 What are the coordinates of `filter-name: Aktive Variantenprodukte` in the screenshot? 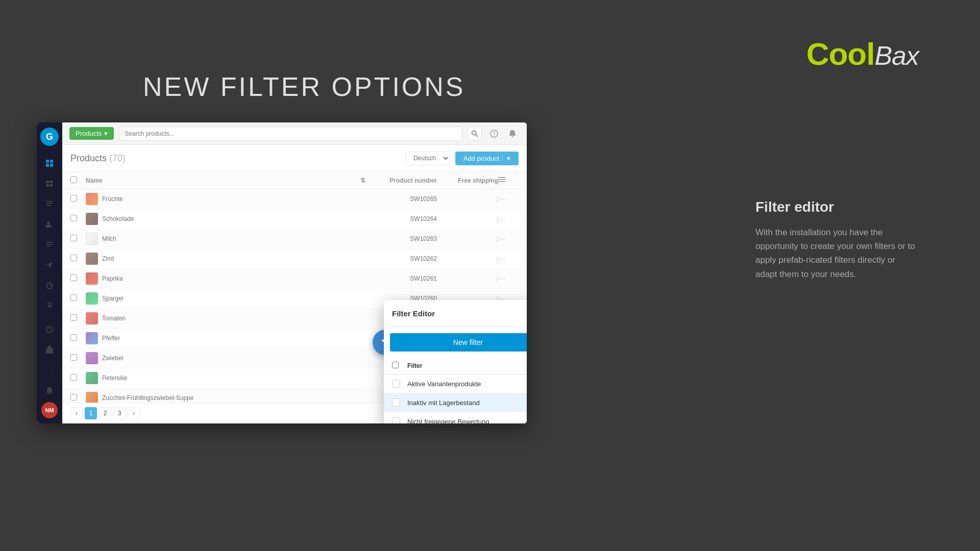 It's located at (467, 384).